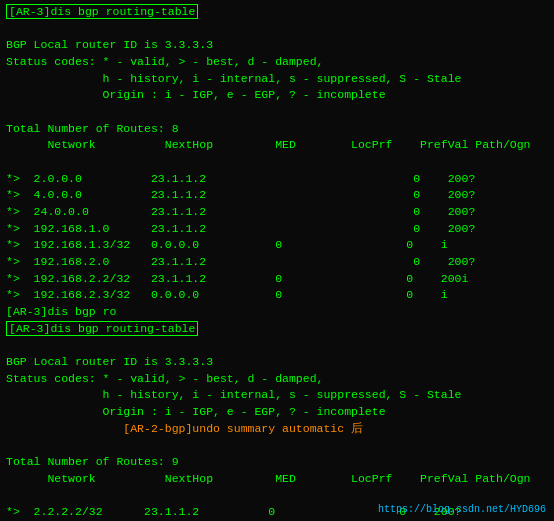 The image size is (554, 521). What do you see at coordinates (277, 180) in the screenshot?
I see `route-row-1: *> 2.0.0.0 23.1.1.2 0 200?` at bounding box center [277, 180].